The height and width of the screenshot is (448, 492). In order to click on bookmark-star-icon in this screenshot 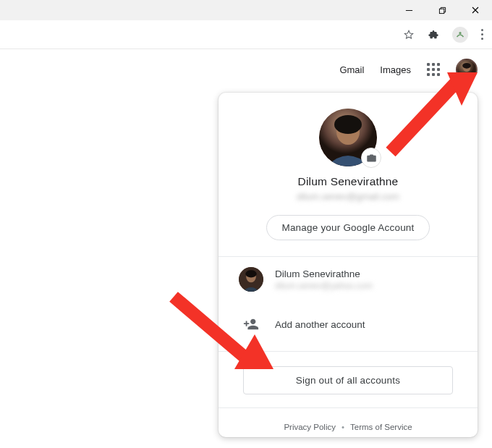, I will do `click(409, 35)`.